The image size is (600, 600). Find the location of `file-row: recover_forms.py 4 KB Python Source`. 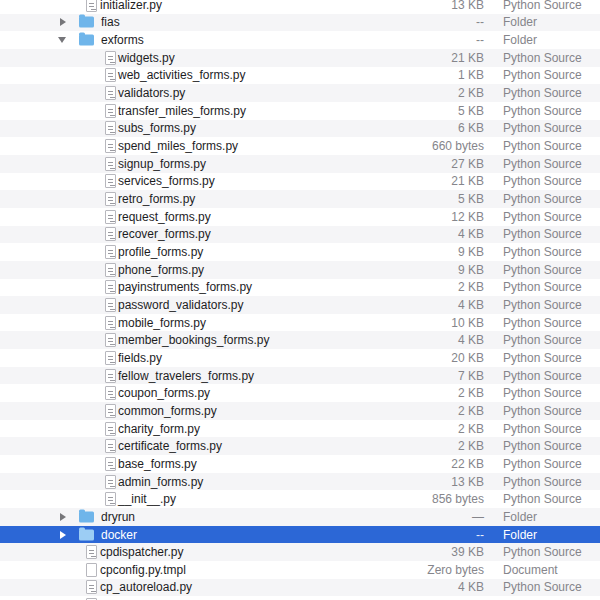

file-row: recover_forms.py 4 KB Python Source is located at coordinates (300, 235).